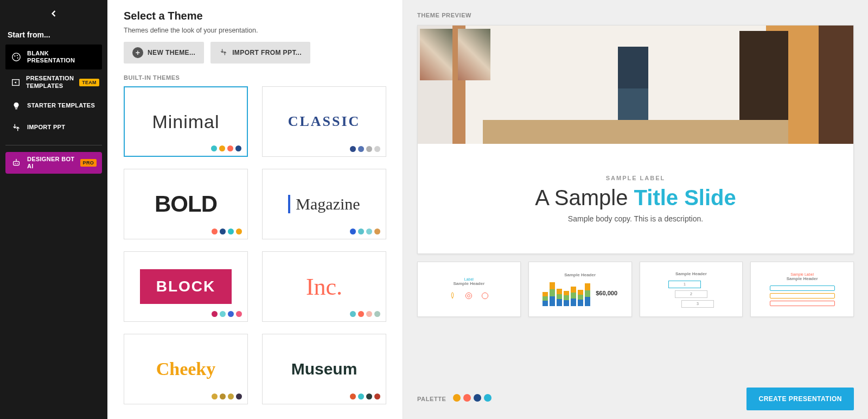  I want to click on theme-card-bold: BOLD, so click(186, 204).